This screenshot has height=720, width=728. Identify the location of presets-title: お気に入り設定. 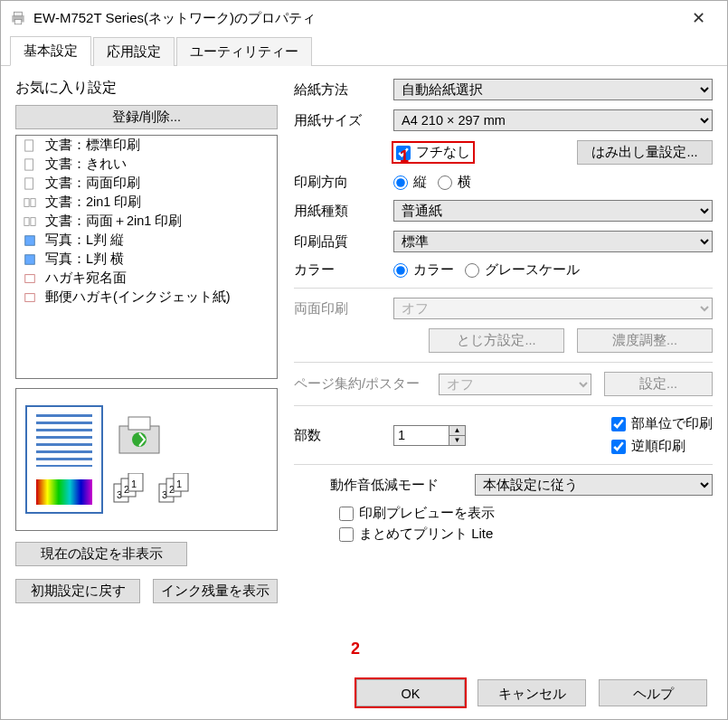
(147, 89).